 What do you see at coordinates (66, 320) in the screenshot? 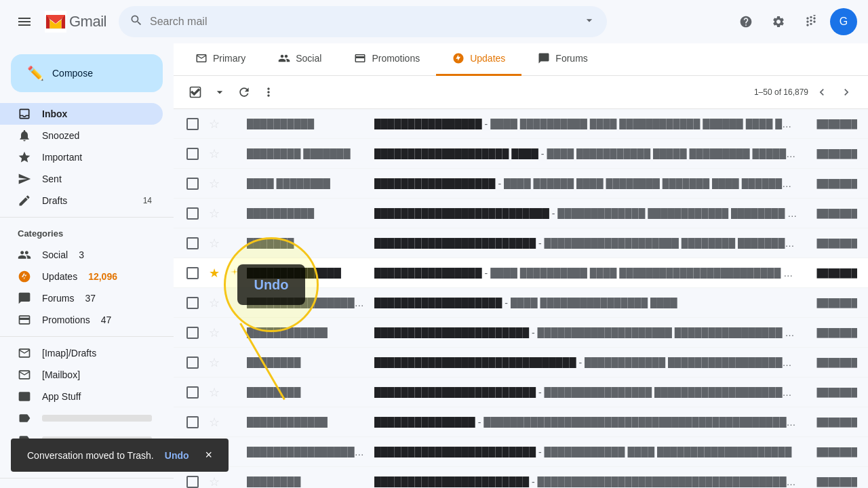
I see `promotions-label: Promotions` at bounding box center [66, 320].